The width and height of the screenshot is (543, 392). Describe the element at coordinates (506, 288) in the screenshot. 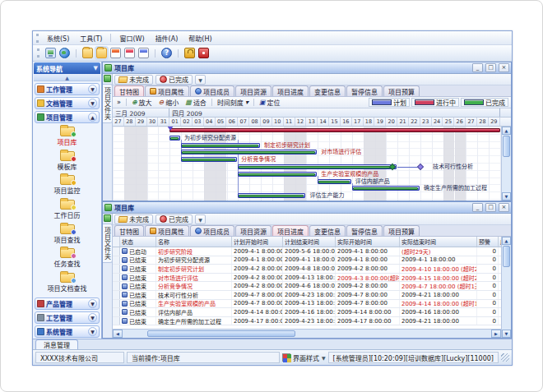

I see `table-vertical-scrollbar: ▲ ▼` at that location.